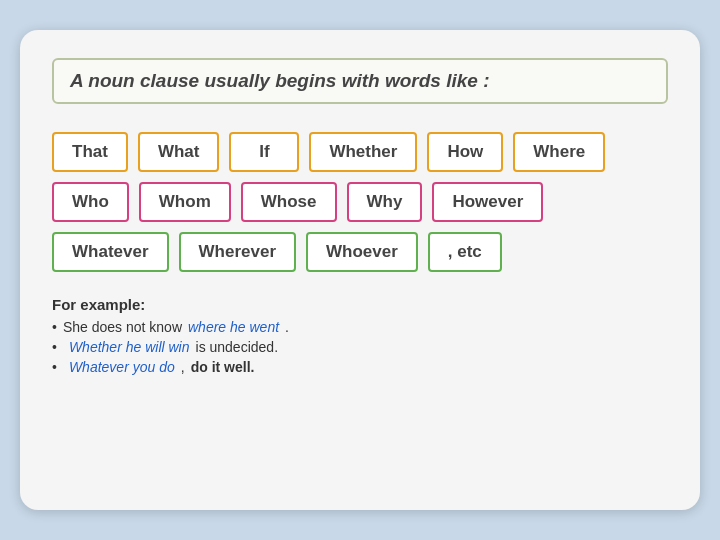 This screenshot has width=720, height=540. What do you see at coordinates (488, 202) in the screenshot?
I see `word-box-however: However` at bounding box center [488, 202].